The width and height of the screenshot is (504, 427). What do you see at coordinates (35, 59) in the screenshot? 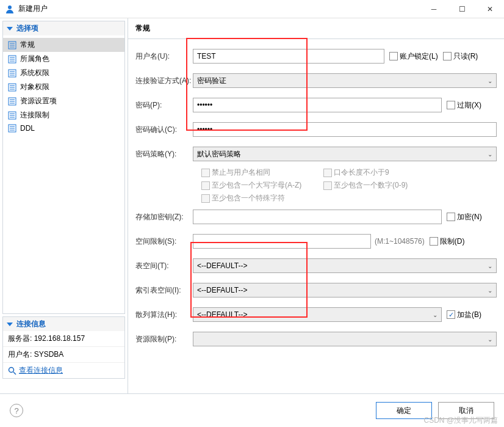
I see `sidebar-item-label: 所属角色` at bounding box center [35, 59].